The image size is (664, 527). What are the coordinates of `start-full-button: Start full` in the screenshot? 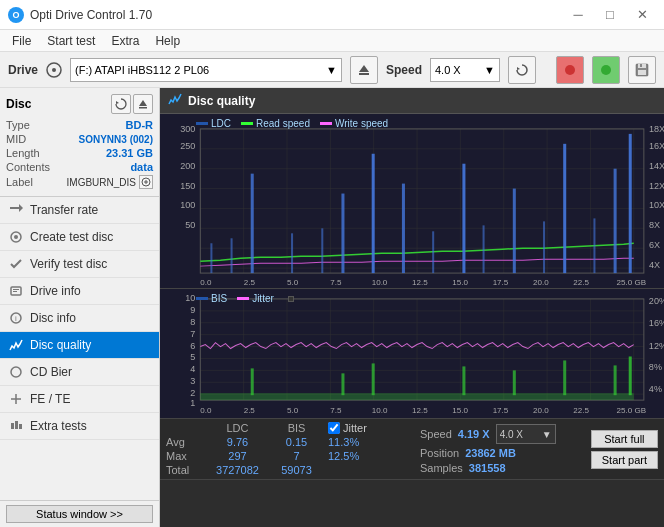 It's located at (624, 439).